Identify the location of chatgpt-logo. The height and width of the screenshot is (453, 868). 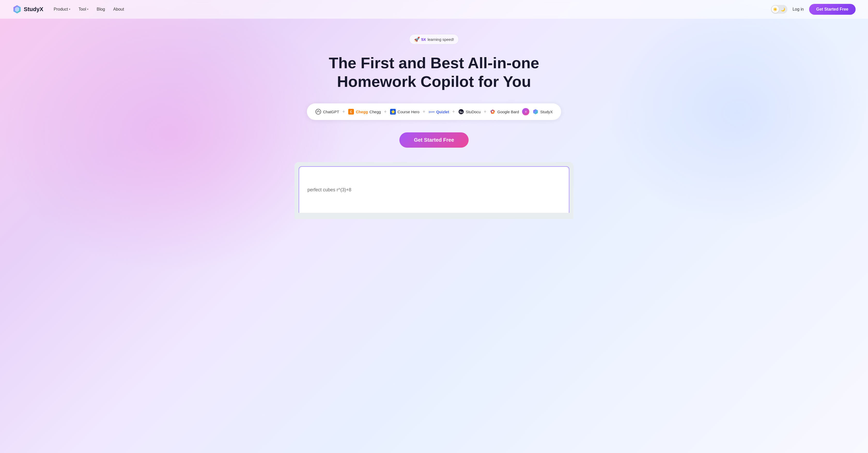
(318, 112).